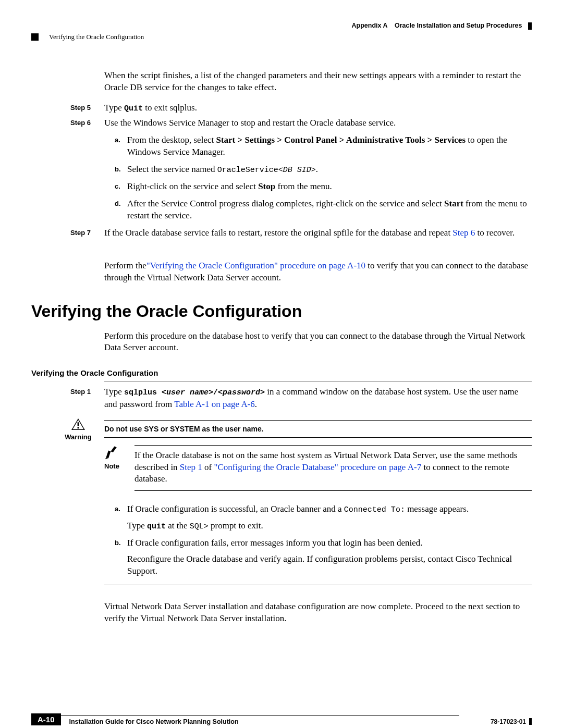 Image resolution: width=563 pixels, height=728 pixels. What do you see at coordinates (260, 720) in the screenshot?
I see `footer-guide-title: Installation Guide for Cisco Network Pla…` at bounding box center [260, 720].